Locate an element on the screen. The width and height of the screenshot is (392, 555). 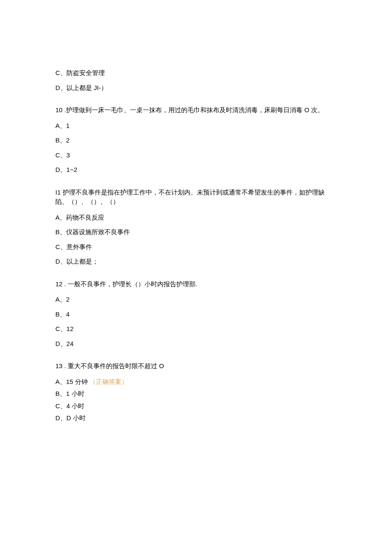
q11-stem: I1 护理不良事件是指在护理工作中，不在计划内、未预计到或通常不希望发生的事件，… is located at coordinates (196, 197).